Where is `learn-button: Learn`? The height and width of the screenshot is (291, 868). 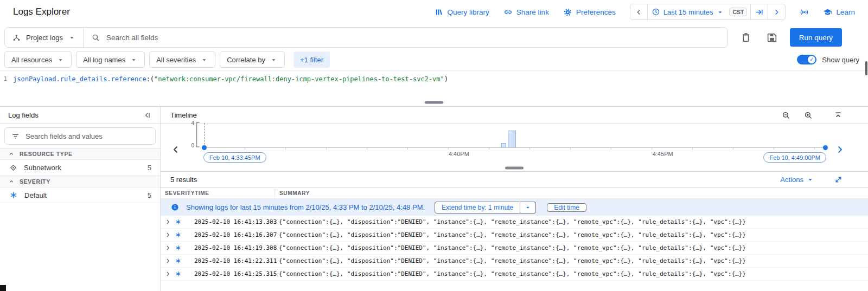
learn-button: Learn is located at coordinates (839, 12).